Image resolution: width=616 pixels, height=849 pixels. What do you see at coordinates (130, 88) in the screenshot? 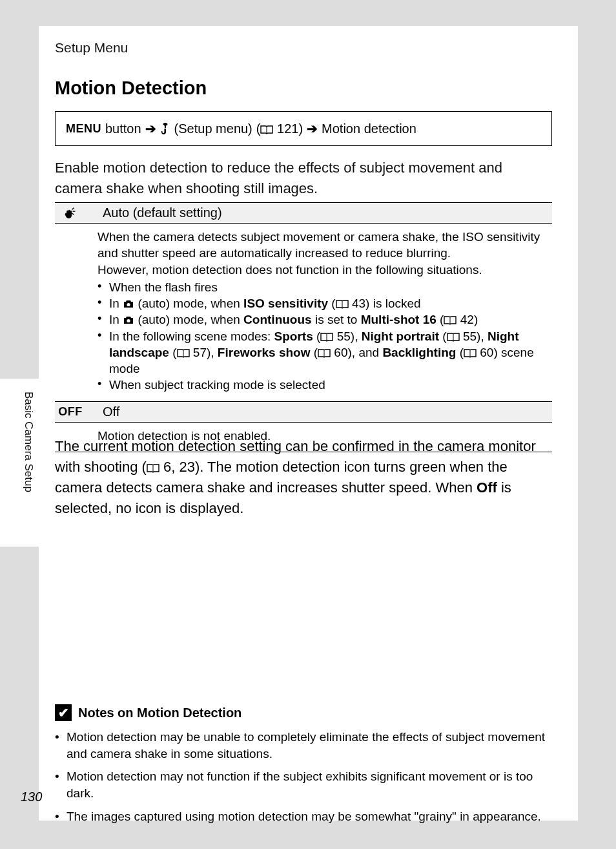
I see `page-title: Motion Detection` at bounding box center [130, 88].